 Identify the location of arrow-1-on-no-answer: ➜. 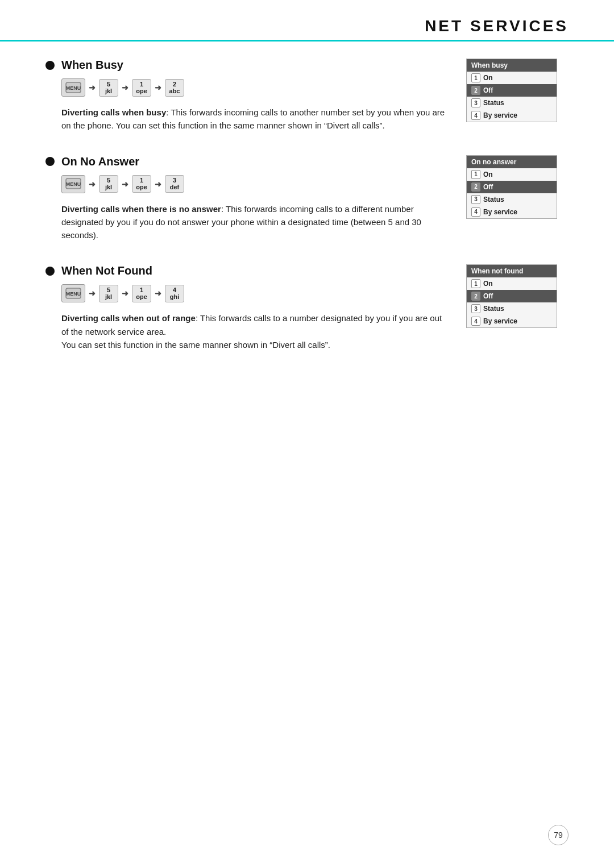
(92, 184).